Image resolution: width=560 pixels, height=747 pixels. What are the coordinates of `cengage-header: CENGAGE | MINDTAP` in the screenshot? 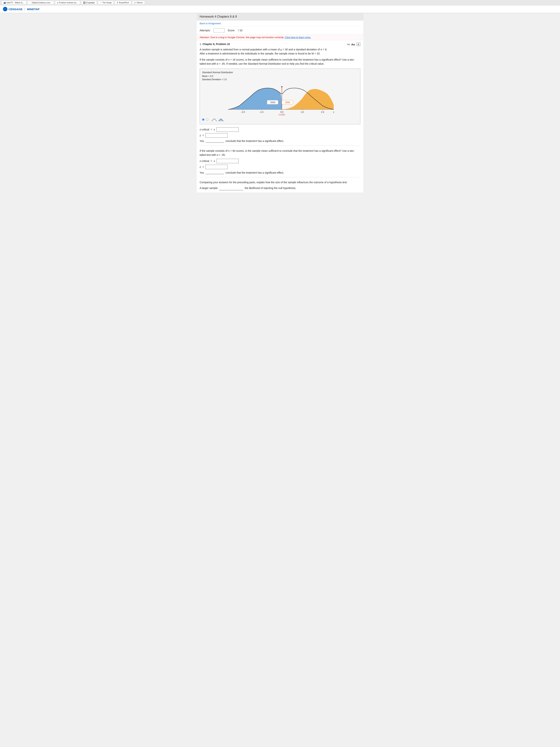 It's located at (280, 9).